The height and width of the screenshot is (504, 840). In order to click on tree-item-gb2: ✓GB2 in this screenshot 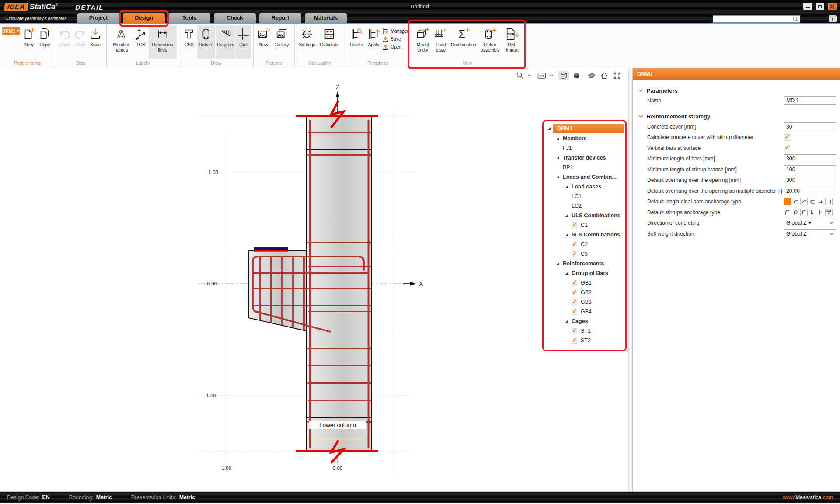, I will do `click(584, 292)`.